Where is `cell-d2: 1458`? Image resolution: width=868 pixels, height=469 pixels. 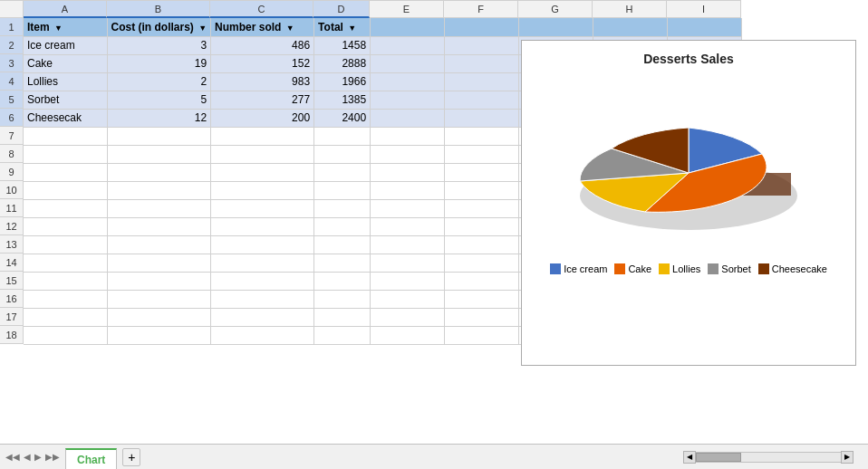 cell-d2: 1458 is located at coordinates (342, 45).